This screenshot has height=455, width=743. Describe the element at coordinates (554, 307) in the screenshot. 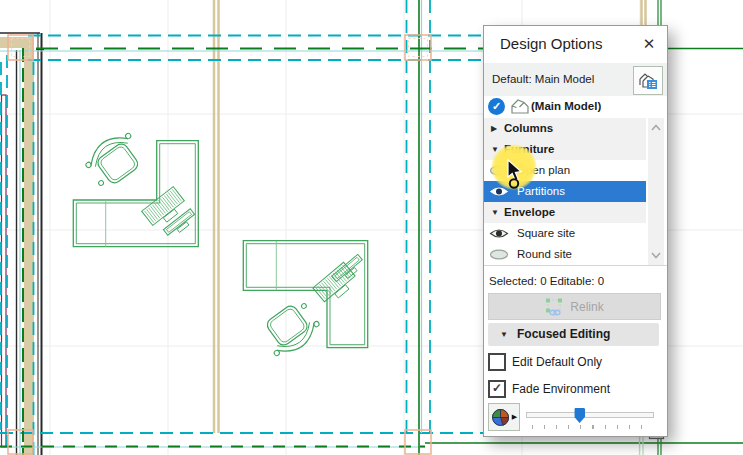

I see `relink-icon` at that location.